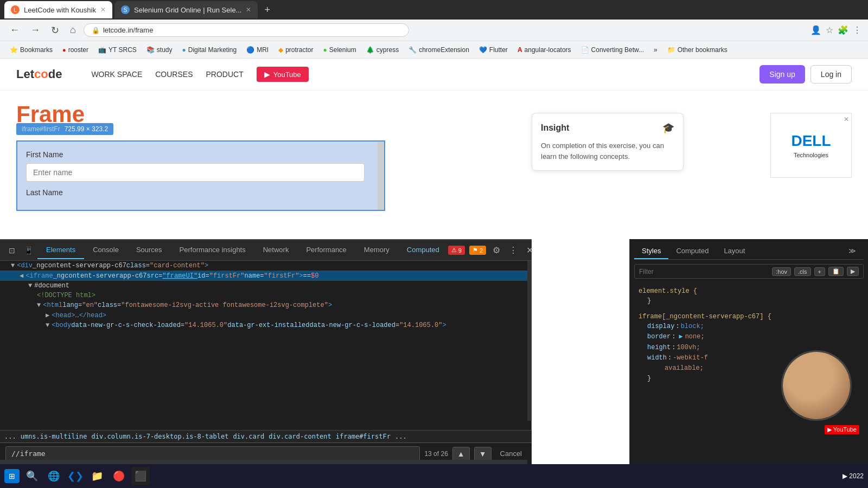 This screenshot has width=868, height=488. Describe the element at coordinates (103, 10) in the screenshot. I see `tab-close-letcode: ✕` at that location.